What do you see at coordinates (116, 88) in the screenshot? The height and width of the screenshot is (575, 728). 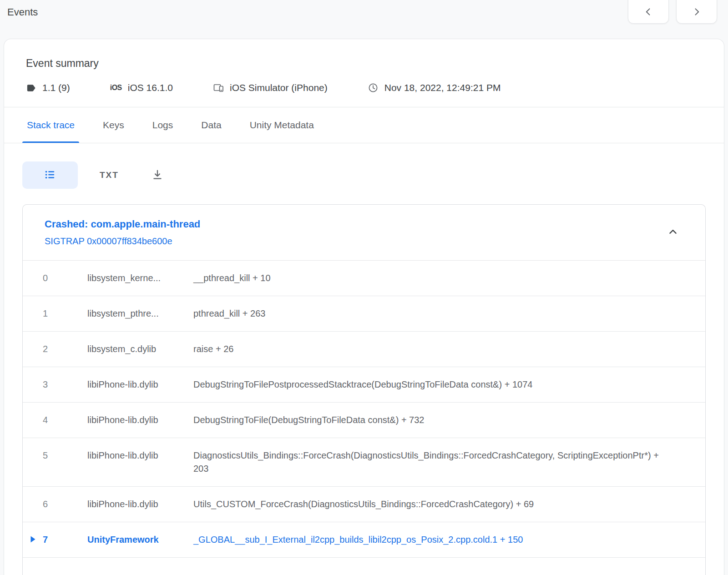 I see `ios-icon: iOS` at bounding box center [116, 88].